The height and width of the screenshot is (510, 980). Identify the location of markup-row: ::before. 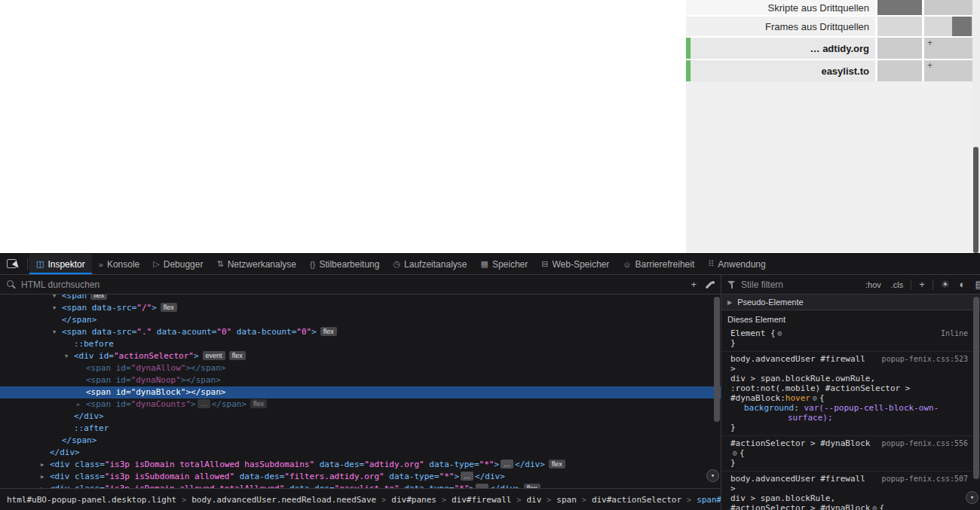
(360, 344).